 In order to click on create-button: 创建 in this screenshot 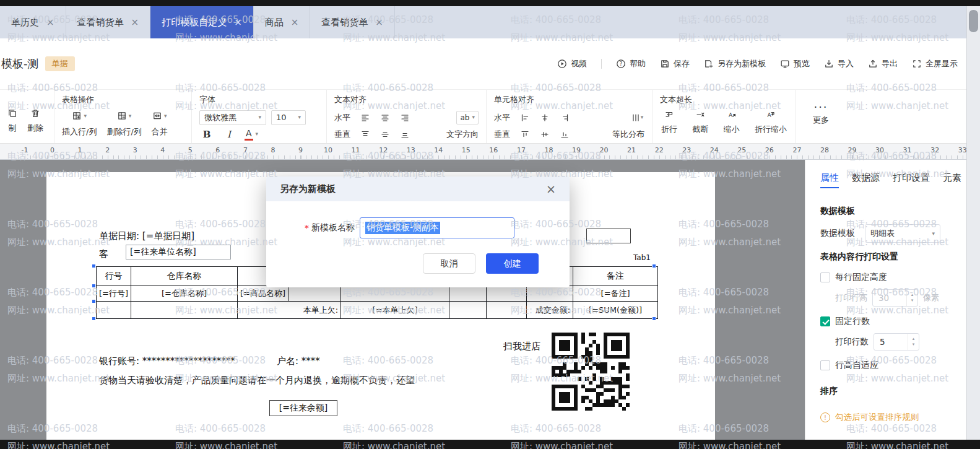, I will do `click(513, 264)`.